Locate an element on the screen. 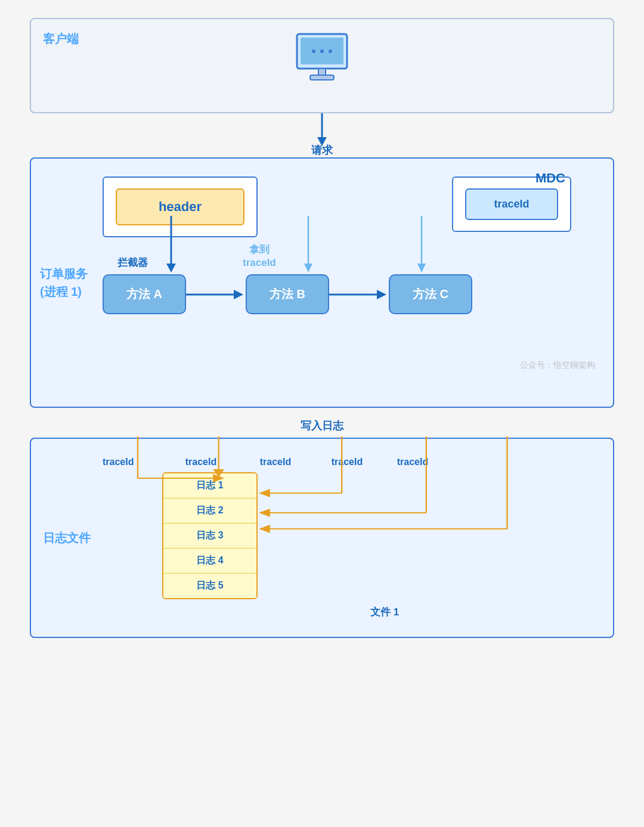  grab-traceid-label: 拿到 traceId is located at coordinates (259, 256).